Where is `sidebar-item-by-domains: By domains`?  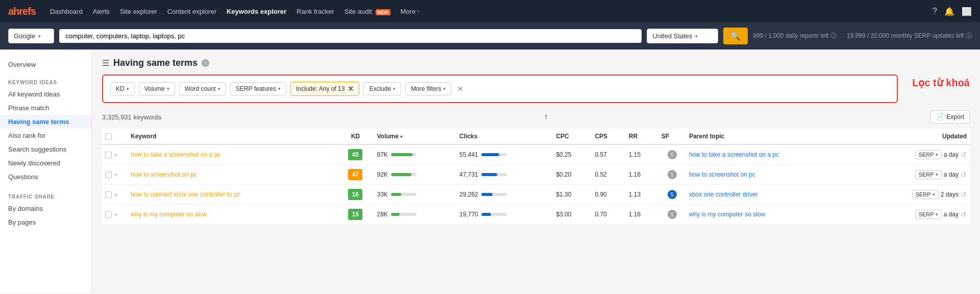 sidebar-item-by-domains: By domains is located at coordinates (46, 208).